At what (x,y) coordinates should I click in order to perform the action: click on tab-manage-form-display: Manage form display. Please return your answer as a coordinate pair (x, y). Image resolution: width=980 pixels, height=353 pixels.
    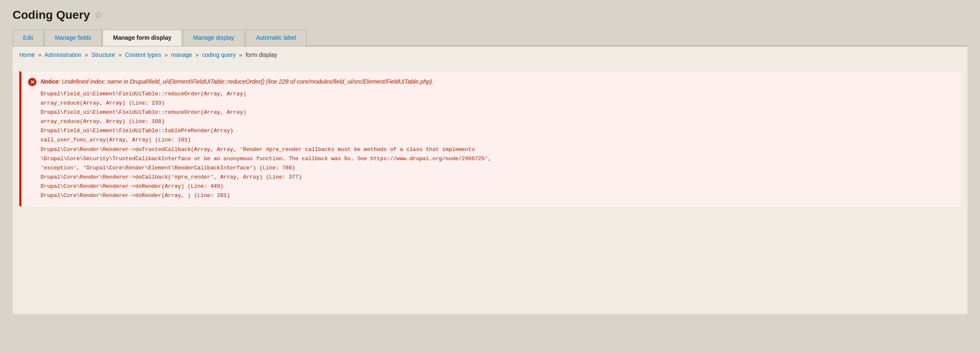
    Looking at the image, I should click on (142, 38).